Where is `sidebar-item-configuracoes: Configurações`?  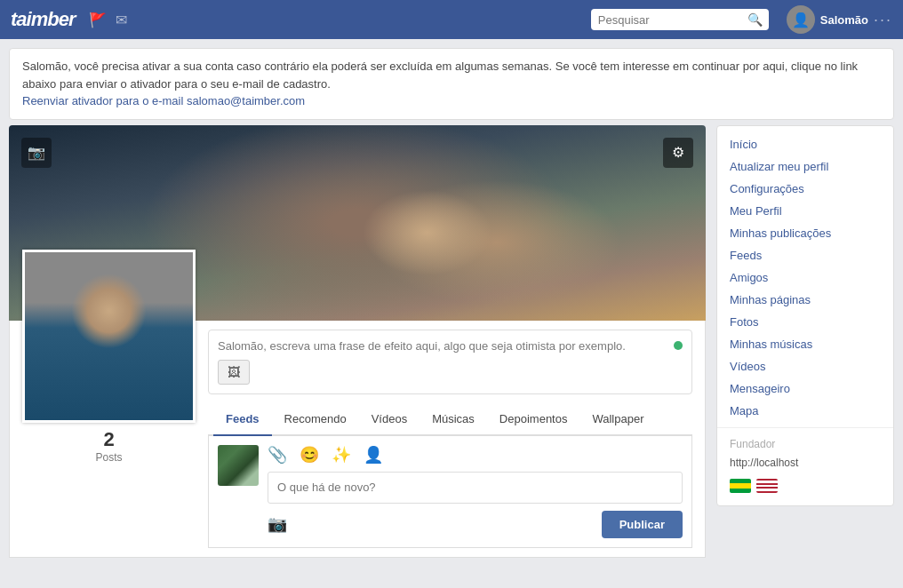 sidebar-item-configuracoes: Configurações is located at coordinates (805, 188).